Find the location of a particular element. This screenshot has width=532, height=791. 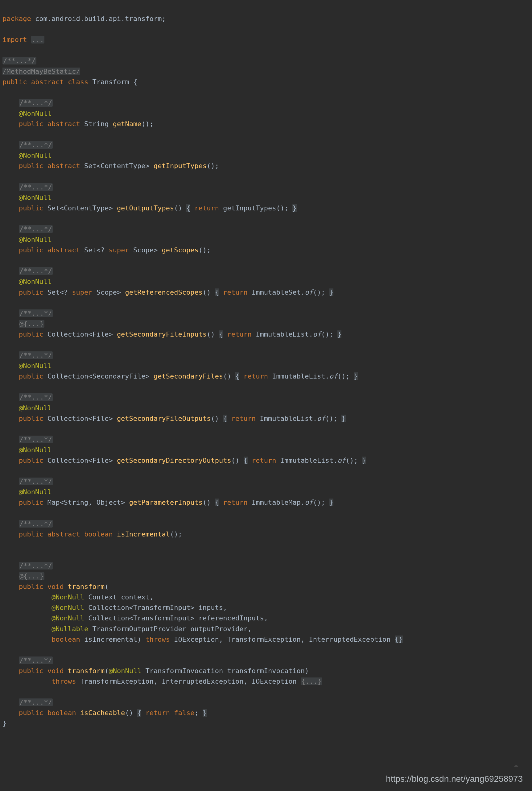

class-name: Transform is located at coordinates (111, 82).